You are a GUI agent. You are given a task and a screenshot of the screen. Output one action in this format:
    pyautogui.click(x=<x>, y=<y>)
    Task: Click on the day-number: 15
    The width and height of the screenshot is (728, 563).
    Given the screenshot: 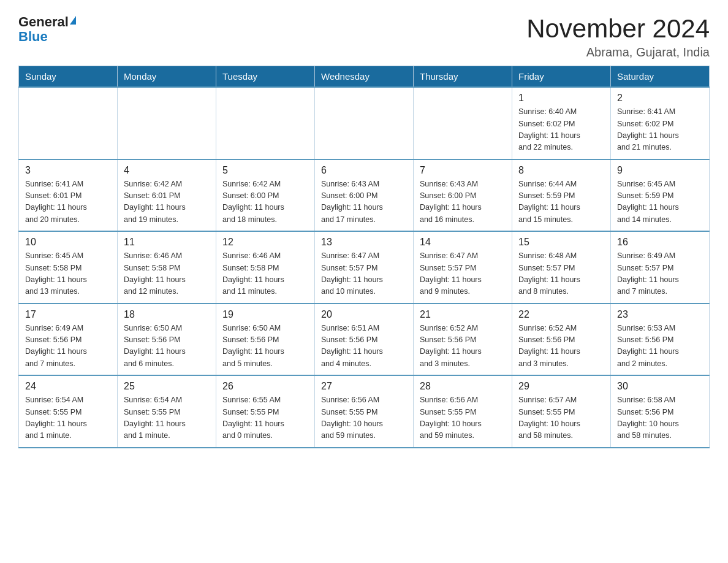 What is the action you would take?
    pyautogui.click(x=561, y=242)
    